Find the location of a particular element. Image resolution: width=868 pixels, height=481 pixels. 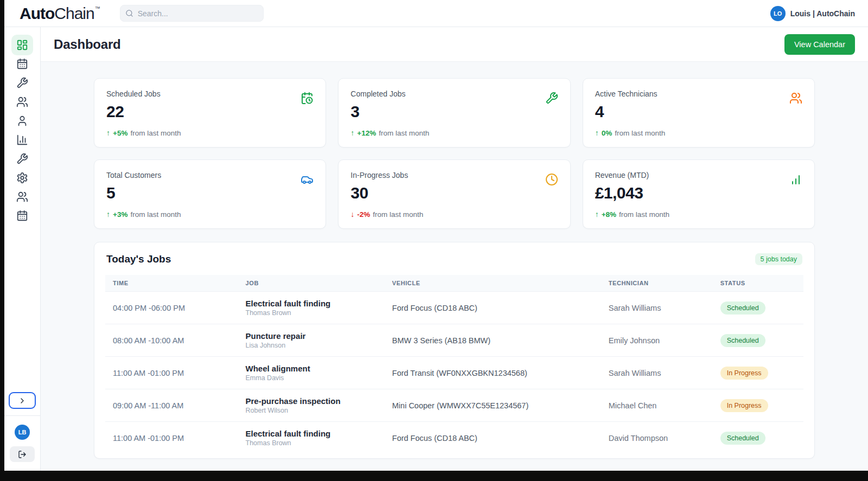

sidebar-item-customers is located at coordinates (22, 121).